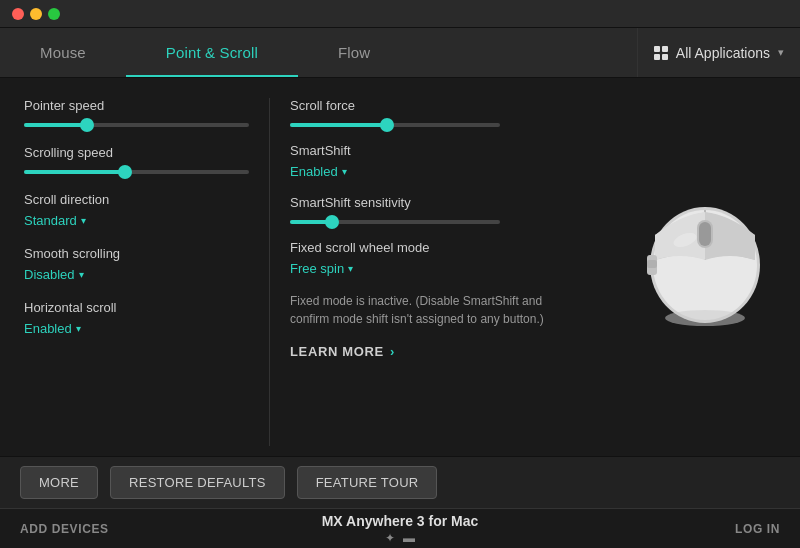 This screenshot has width=800, height=548. I want to click on feature-tour-button: FEATURE TOUR, so click(368, 482).